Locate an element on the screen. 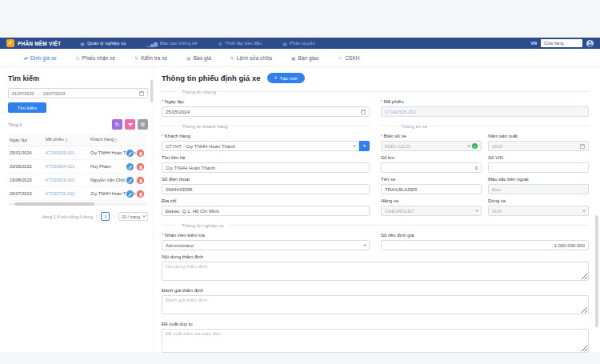 Image resolution: width=600 pixels, height=364 pixels. de-xuat-textarea is located at coordinates (375, 341).